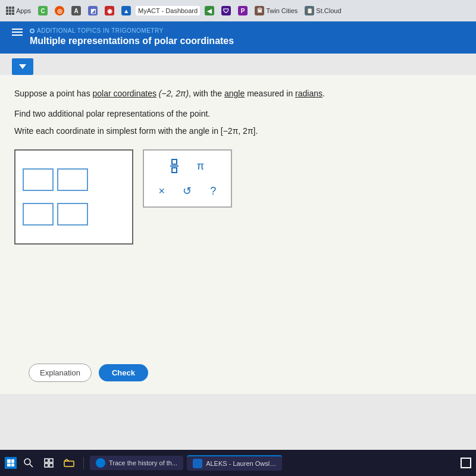 This screenshot has width=476, height=476. I want to click on favicon-twin-cities: 🏛, so click(259, 11).